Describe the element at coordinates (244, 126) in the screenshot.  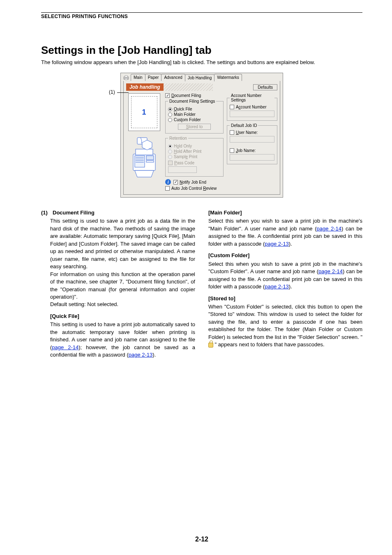
I see `default-job-id-legend: Default Job ID` at that location.